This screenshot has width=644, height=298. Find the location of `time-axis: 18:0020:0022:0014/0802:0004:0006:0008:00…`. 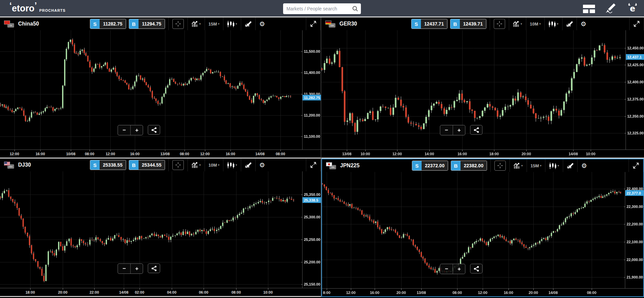

time-axis: 18:0020:0022:0014/0802:0004:0006:0008:00… is located at coordinates (160, 292).